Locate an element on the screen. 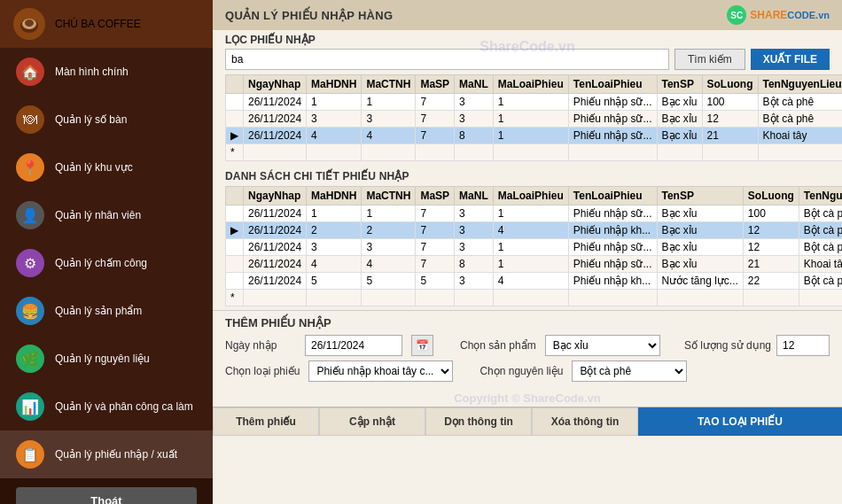 This screenshot has height=504, width=842. col-tensp: TenSP is located at coordinates (700, 197).